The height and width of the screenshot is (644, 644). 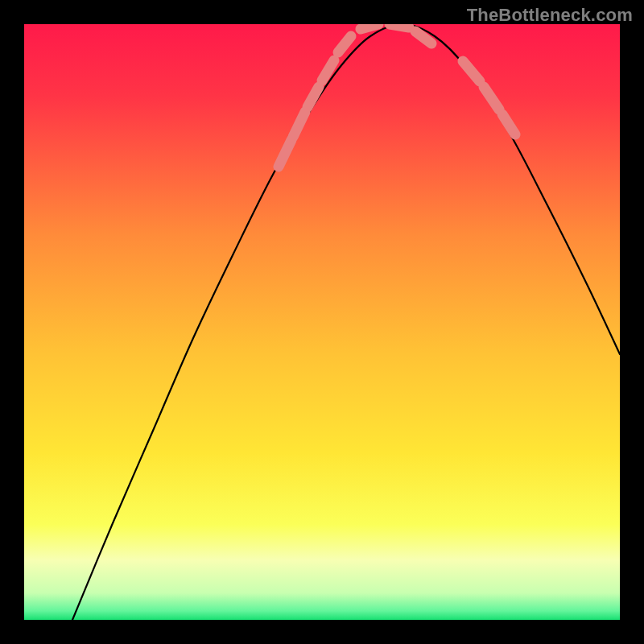 I want to click on watermark-text: TheBottleneck.com, so click(x=550, y=15).